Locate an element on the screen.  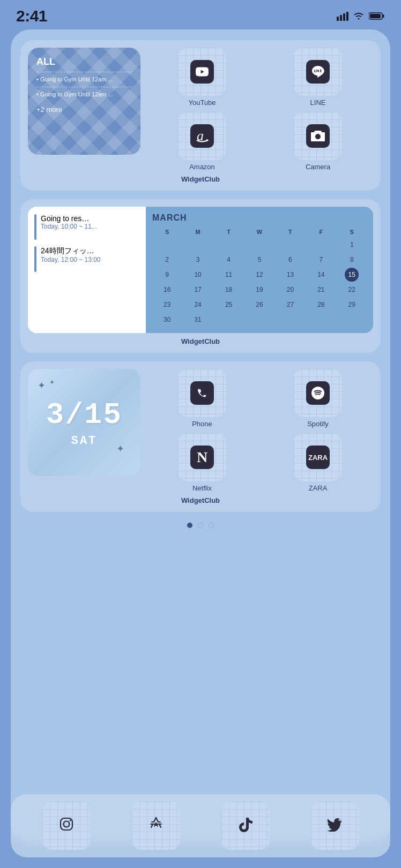
cal-header-t1: T is located at coordinates (228, 232).